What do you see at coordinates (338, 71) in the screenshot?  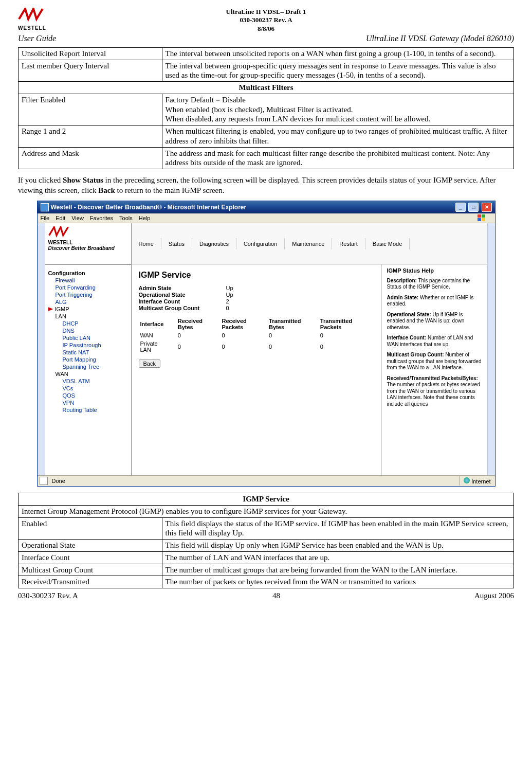 I see `t1r1r: The interval between group-specific quer…` at bounding box center [338, 71].